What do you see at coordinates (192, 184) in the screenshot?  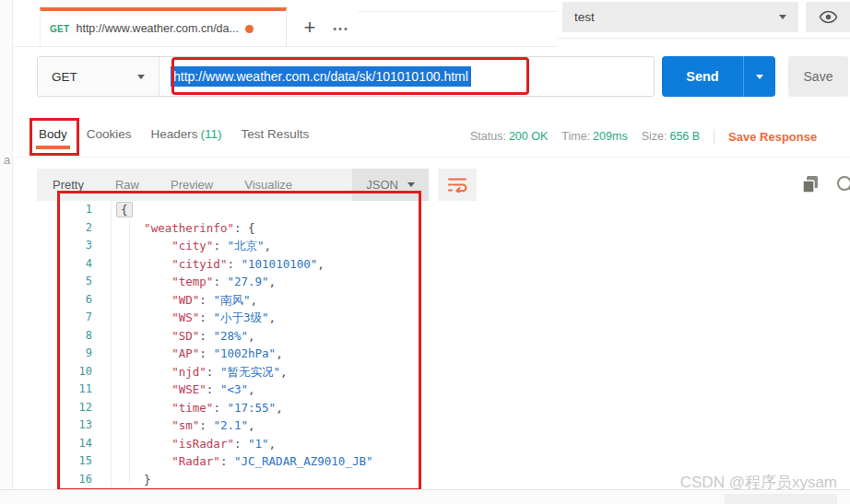 I see `view-preview: Preview` at bounding box center [192, 184].